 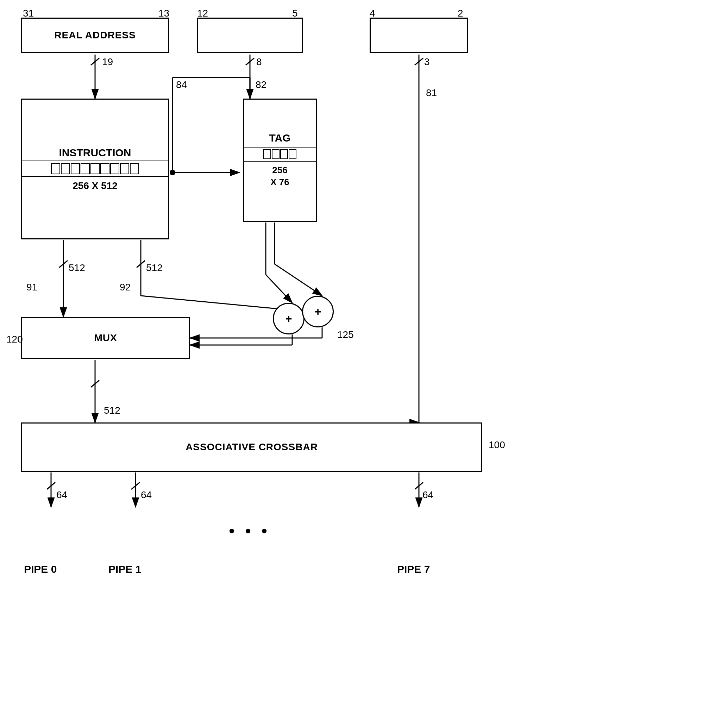 I want to click on label-512-1: 512, so click(x=77, y=268).